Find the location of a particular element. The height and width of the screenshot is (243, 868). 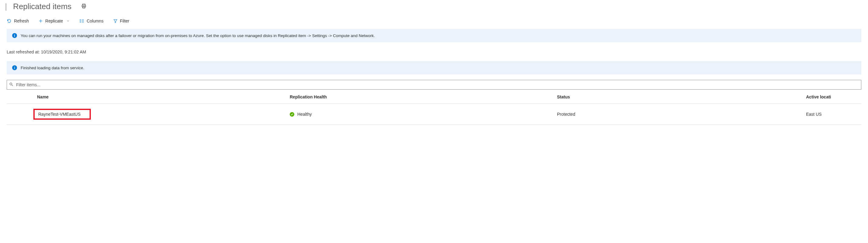

print-icon is located at coordinates (84, 7).